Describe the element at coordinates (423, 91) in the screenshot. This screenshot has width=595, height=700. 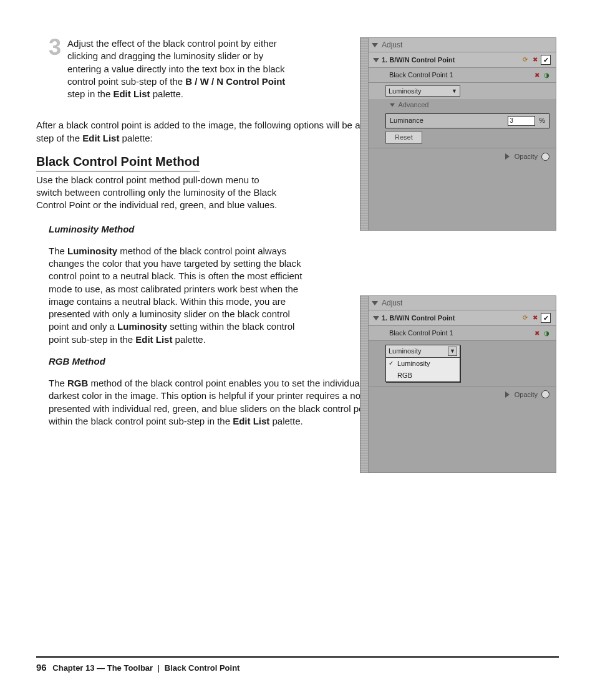
I see `method-dropdown: Luminosity ▼` at that location.